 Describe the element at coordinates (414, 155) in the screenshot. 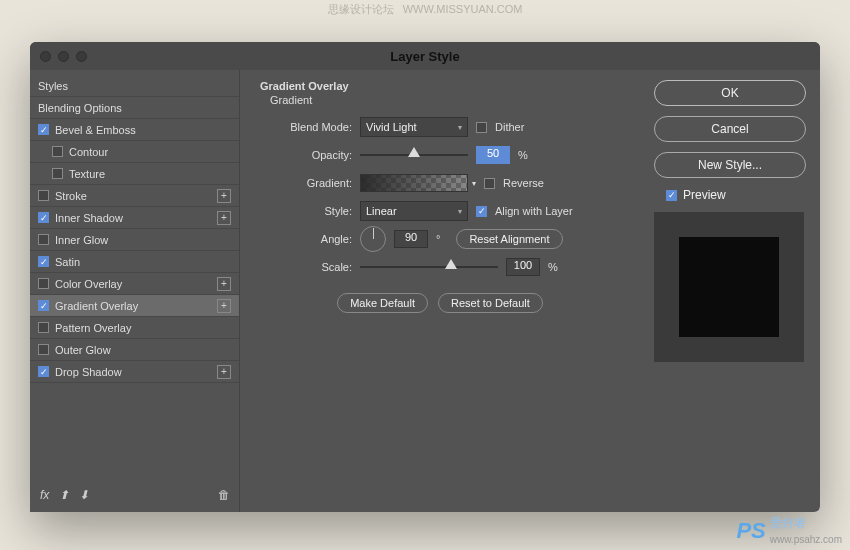

I see `opacity-slider` at that location.